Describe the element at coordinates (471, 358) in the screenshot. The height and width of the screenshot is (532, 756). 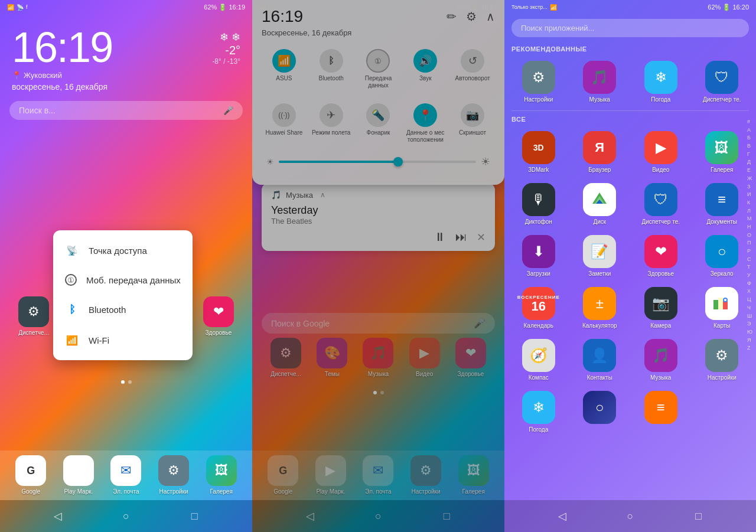
I see `app2-health: ❤ Здоровье` at that location.